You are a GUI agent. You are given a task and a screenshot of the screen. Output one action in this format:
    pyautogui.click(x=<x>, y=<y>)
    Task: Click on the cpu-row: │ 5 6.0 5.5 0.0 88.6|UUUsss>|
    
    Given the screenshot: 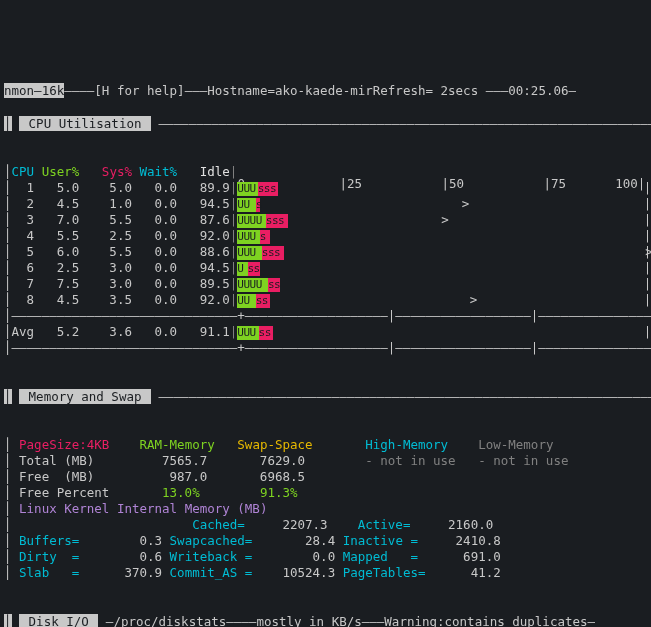 What is the action you would take?
    pyautogui.click(x=326, y=252)
    